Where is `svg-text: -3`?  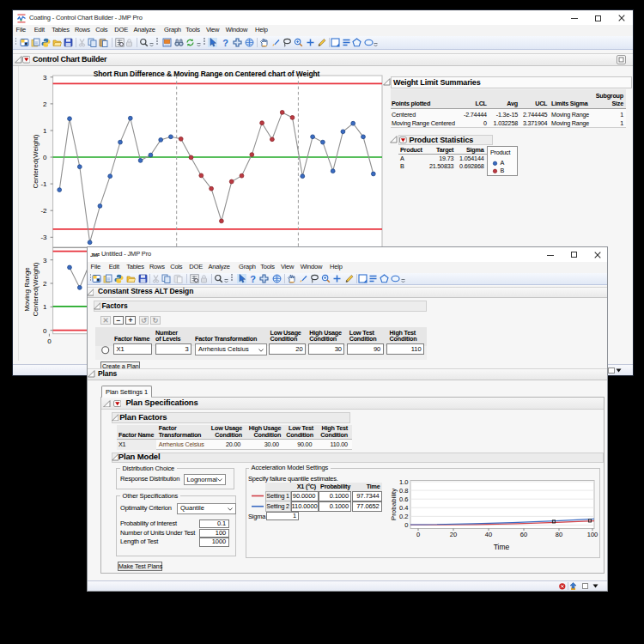
svg-text: -3 is located at coordinates (44, 237).